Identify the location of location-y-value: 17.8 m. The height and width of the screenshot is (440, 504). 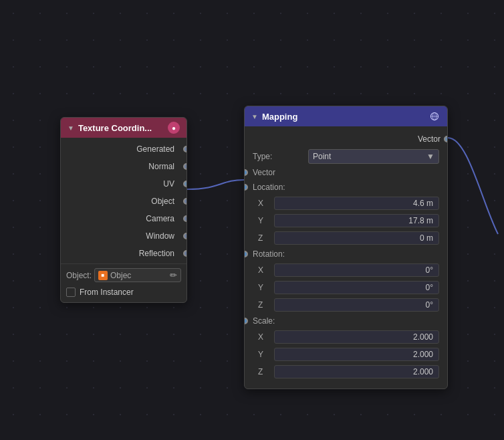
(357, 221).